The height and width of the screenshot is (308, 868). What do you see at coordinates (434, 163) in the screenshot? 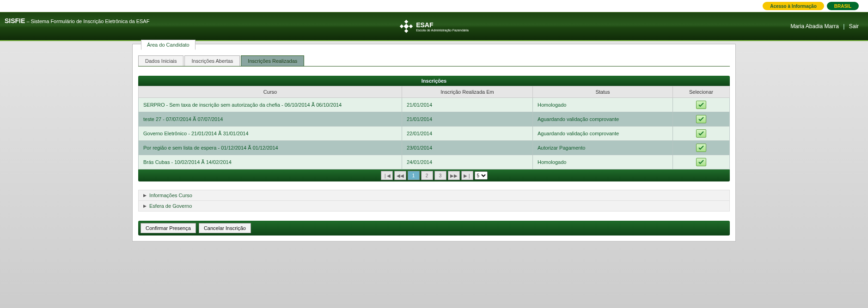
I see `table-row: Brás Cubas - 10/02/2014 Ã 14/02/201424/0…` at bounding box center [434, 163].